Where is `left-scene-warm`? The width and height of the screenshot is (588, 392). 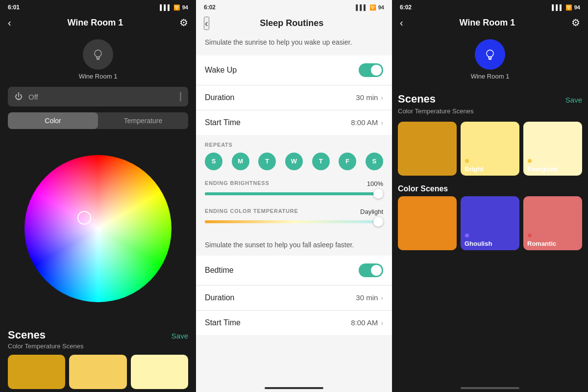 left-scene-warm is located at coordinates (36, 372).